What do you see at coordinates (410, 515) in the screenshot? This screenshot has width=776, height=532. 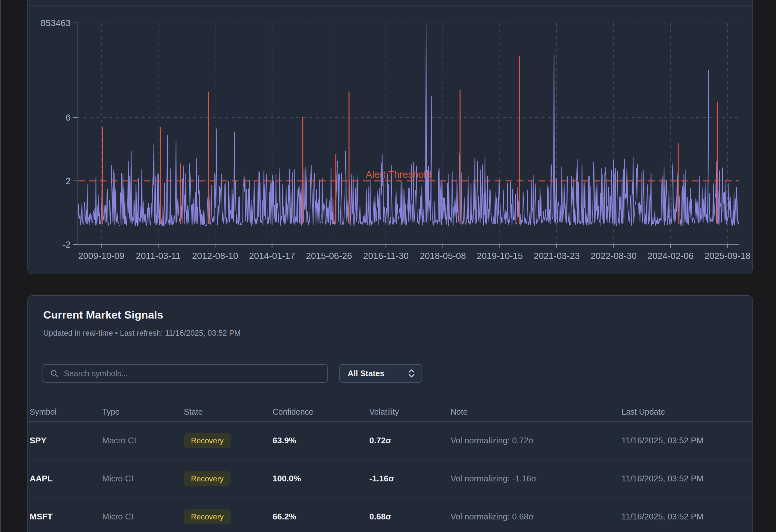 I see `cell-volatility: 0.68σ` at bounding box center [410, 515].